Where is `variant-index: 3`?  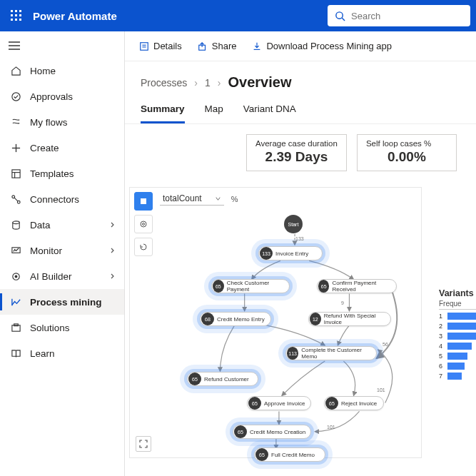 variant-index: 3 is located at coordinates (442, 336).